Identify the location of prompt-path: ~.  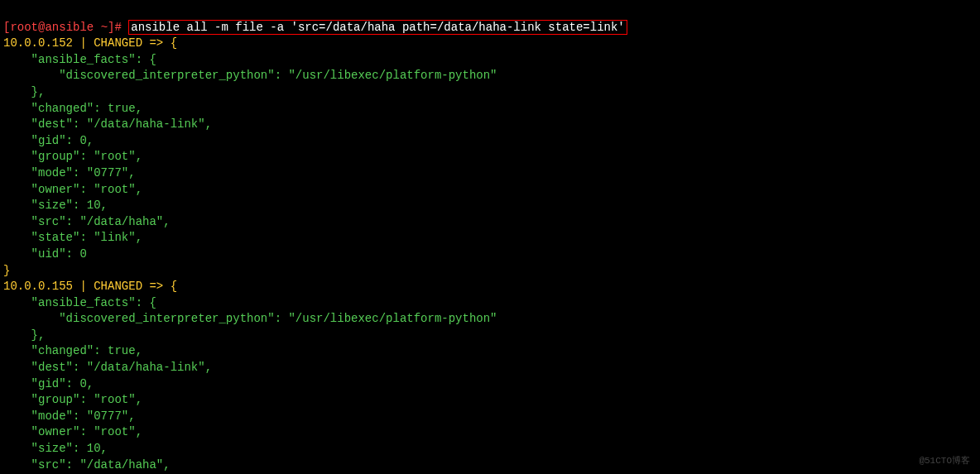
(101, 27).